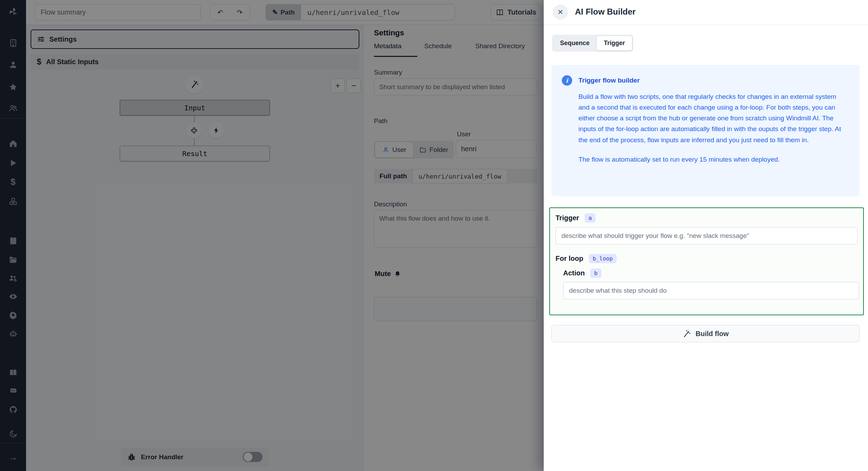 The image size is (868, 471). What do you see at coordinates (194, 84) in the screenshot?
I see `ai-wand-button` at bounding box center [194, 84].